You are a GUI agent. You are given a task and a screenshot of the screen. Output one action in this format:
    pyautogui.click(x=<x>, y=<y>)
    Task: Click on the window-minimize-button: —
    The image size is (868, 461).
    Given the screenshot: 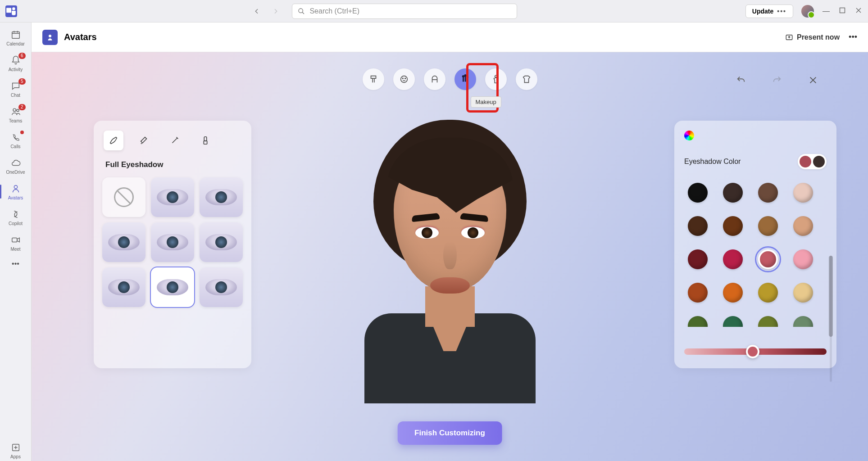 What is the action you would take?
    pyautogui.click(x=826, y=11)
    